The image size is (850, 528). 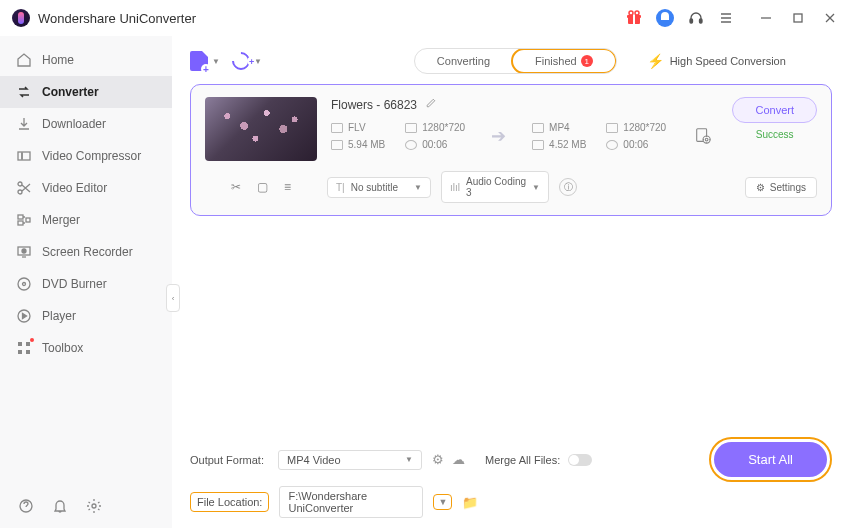 I want to click on account-icon, so click(x=665, y=18).